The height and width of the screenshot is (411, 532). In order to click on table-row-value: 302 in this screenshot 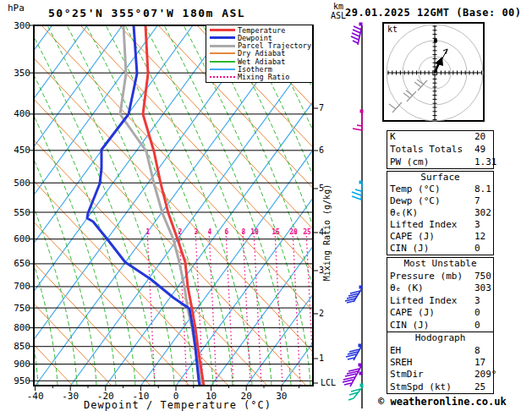, I will do `click(483, 213)`.